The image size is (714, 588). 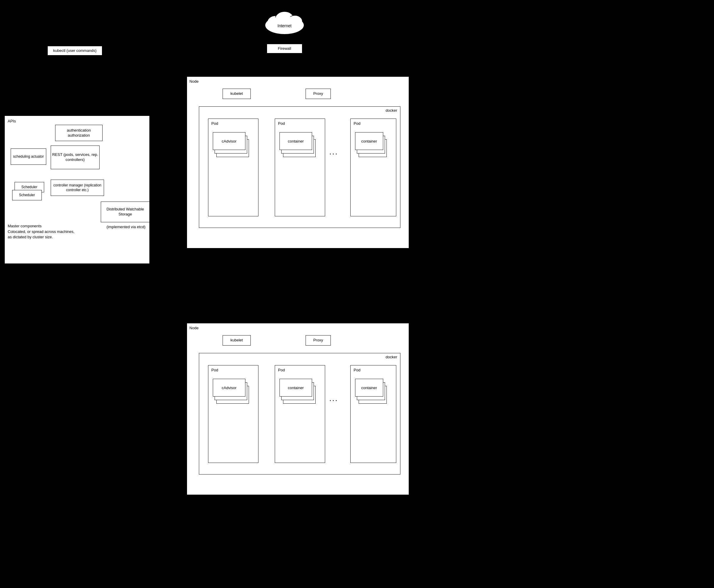 What do you see at coordinates (75, 158) in the screenshot?
I see `rest-box: REST (pods, services, rep. controllers)` at bounding box center [75, 158].